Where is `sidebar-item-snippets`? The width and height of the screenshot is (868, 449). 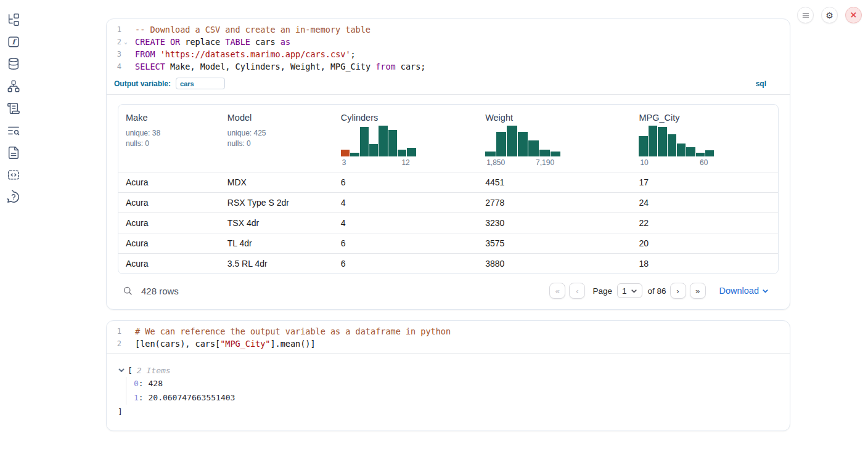 sidebar-item-snippets is located at coordinates (14, 175).